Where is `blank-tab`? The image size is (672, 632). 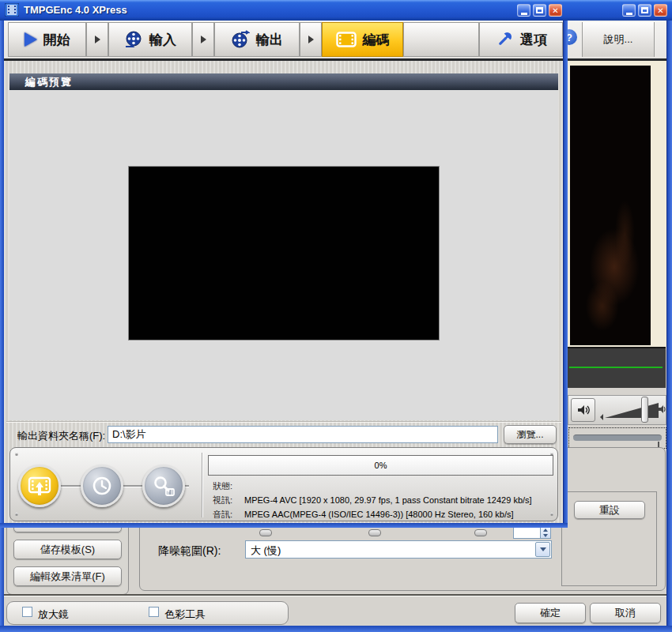 blank-tab is located at coordinates (441, 40).